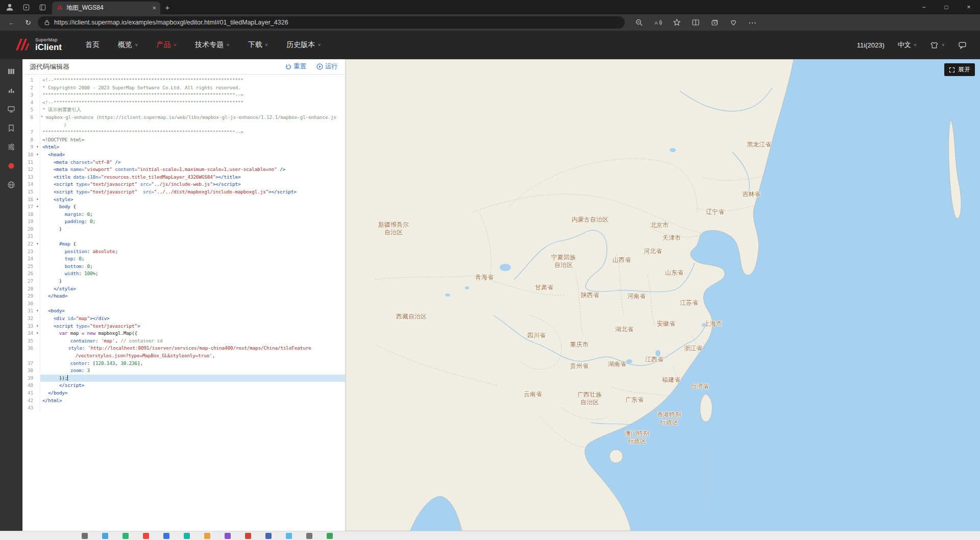 The height and width of the screenshot is (540, 980). I want to click on code-line: 24 top: 0;, so click(184, 259).